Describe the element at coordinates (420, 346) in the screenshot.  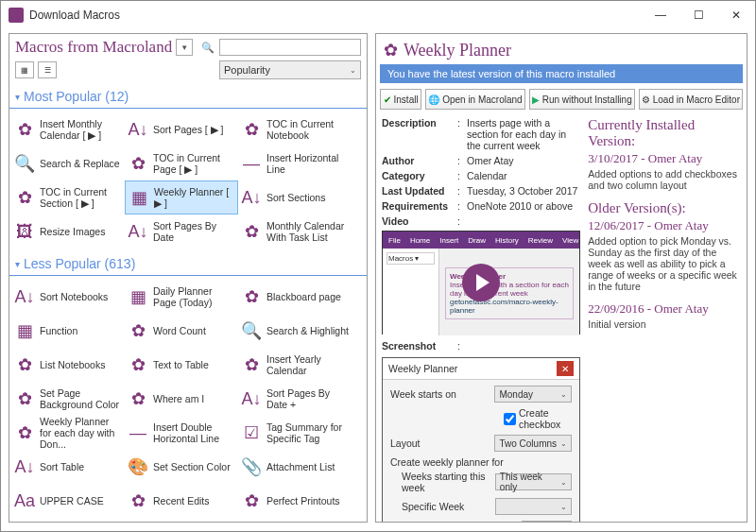
I see `screenshot-label: Screenshot` at that location.